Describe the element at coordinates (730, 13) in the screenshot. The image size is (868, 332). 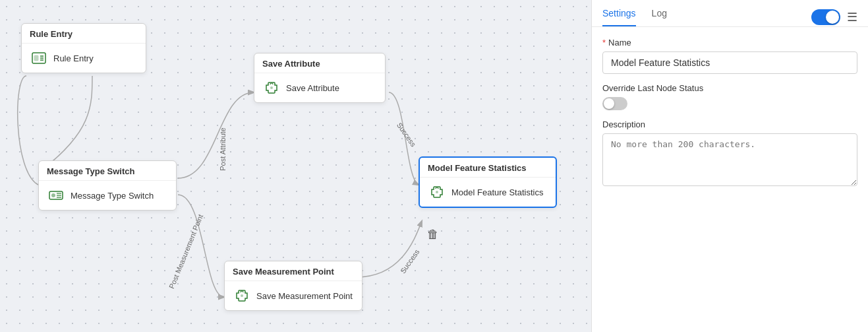
I see `panel-header: Settings Log ☰` at that location.